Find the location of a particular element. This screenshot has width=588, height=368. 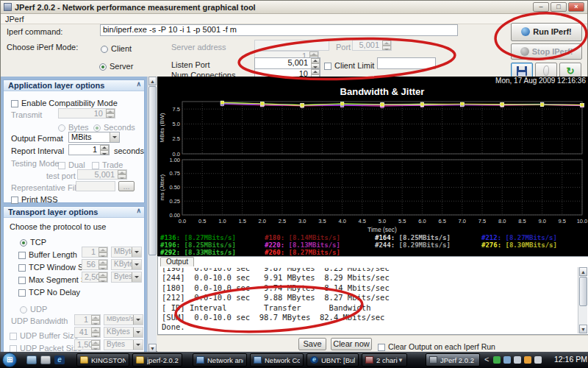

server-address-input is located at coordinates (292, 46).